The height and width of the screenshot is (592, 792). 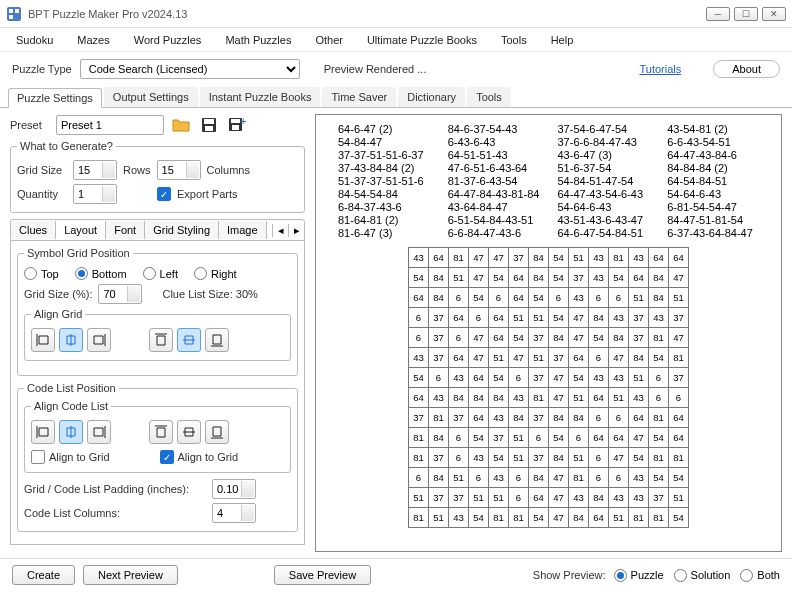 I want to click on code-columns-input: 4, so click(x=234, y=513).